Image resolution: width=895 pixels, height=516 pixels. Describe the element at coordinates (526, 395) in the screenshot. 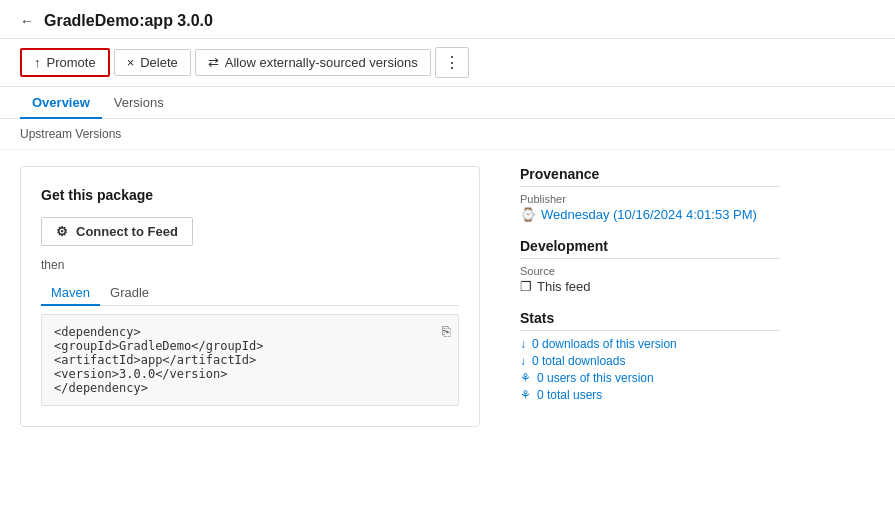

I see `users-icon-2: ⚘` at that location.